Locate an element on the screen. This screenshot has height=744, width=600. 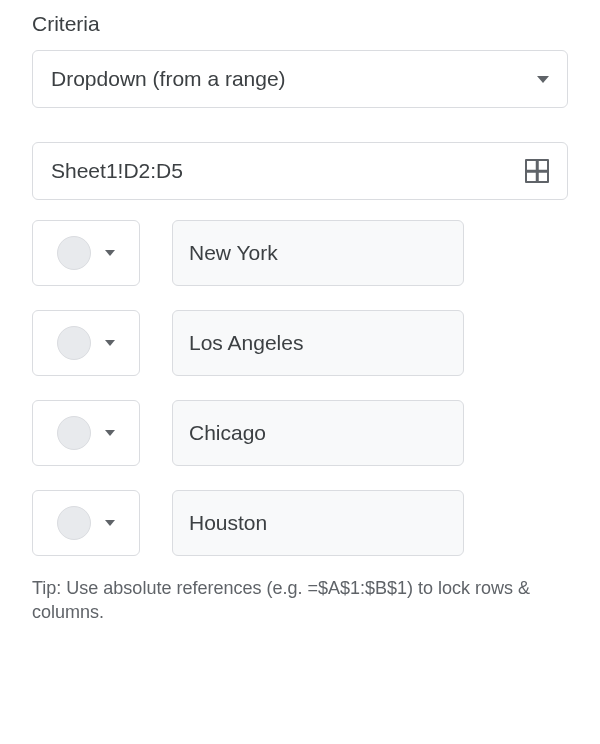
option-row: Houston is located at coordinates (300, 523).